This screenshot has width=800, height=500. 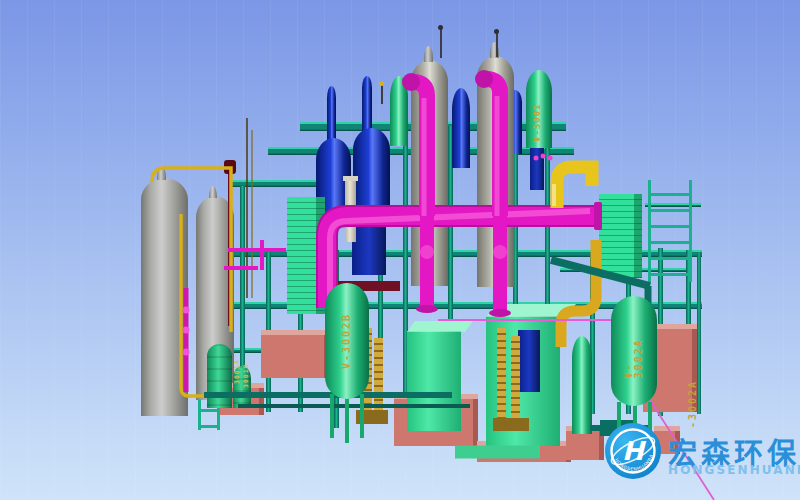 I want to click on vessel-v3002b-tag: V-3002B, so click(x=347, y=341).